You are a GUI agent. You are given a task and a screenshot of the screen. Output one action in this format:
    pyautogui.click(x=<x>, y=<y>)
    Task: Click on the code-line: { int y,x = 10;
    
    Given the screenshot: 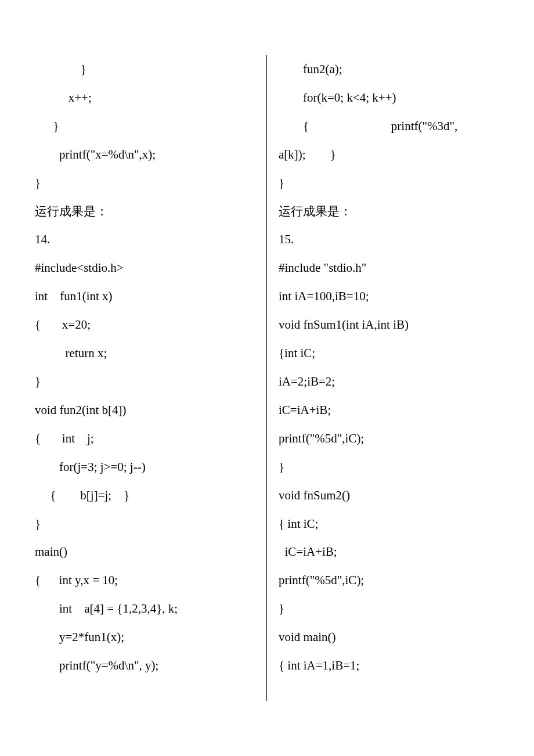 What is the action you would take?
    pyautogui.click(x=145, y=581)
    